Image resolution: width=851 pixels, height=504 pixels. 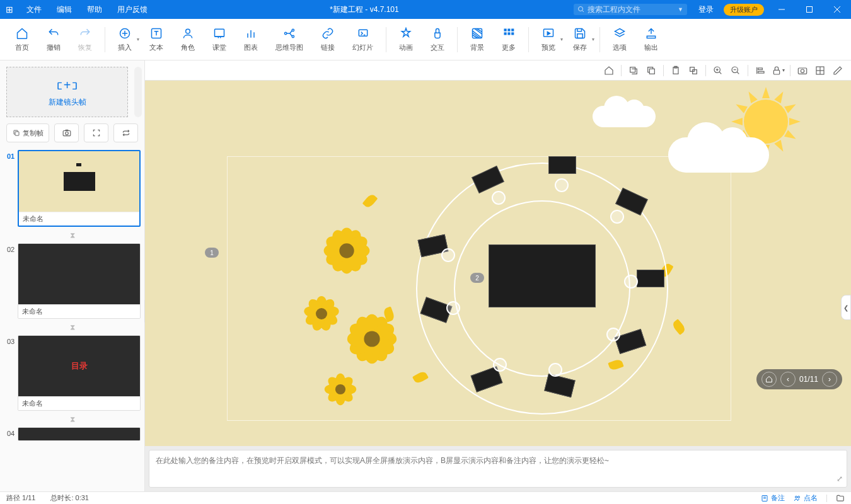 I want to click on lock-button: ▾, so click(x=778, y=71).